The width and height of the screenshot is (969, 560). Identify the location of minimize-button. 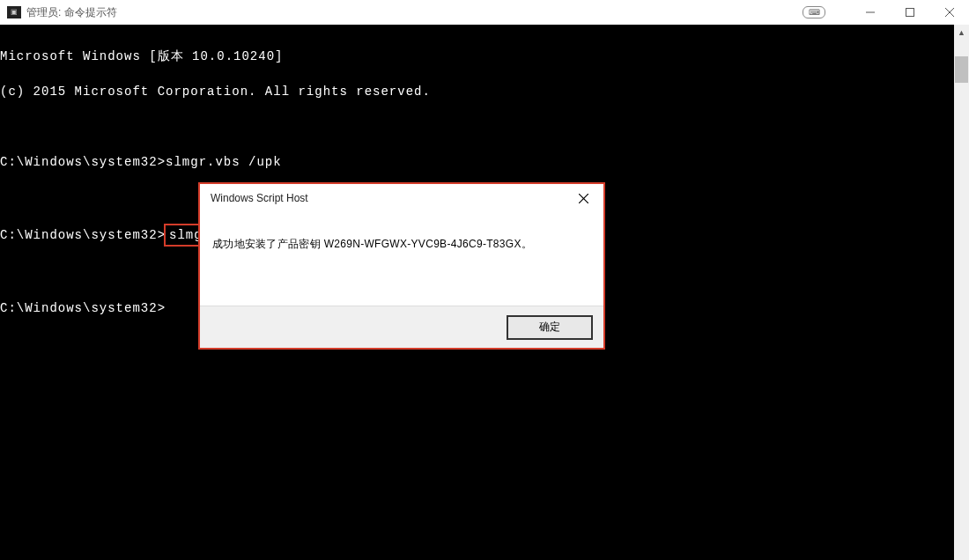
(870, 12).